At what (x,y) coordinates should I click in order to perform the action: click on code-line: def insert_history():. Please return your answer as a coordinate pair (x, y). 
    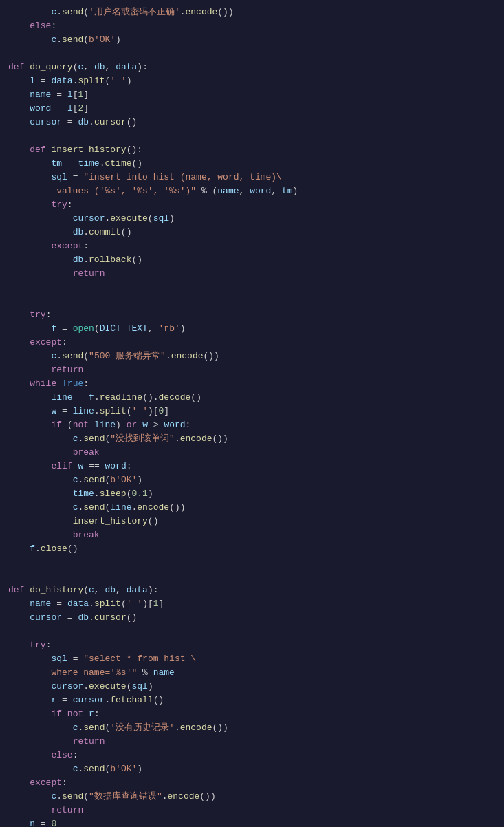
    Looking at the image, I should click on (252, 150).